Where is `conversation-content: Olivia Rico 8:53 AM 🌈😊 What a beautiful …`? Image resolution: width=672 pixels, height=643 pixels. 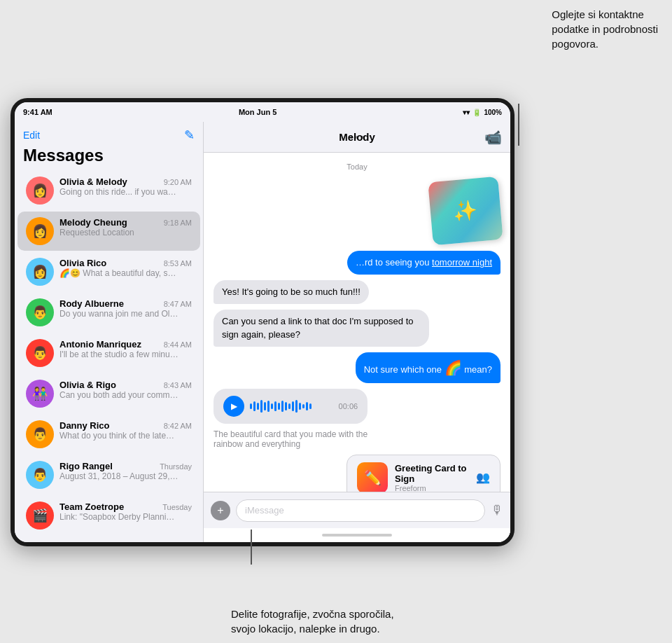
conversation-content: Olivia Rico 8:53 AM 🌈😊 What a beautiful … is located at coordinates (126, 268).